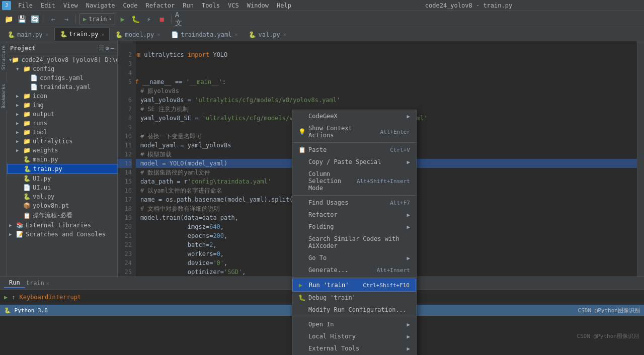 The image size is (644, 355). Describe the element at coordinates (22, 19) in the screenshot. I see `toolbar-save-icon: 💾` at that location.